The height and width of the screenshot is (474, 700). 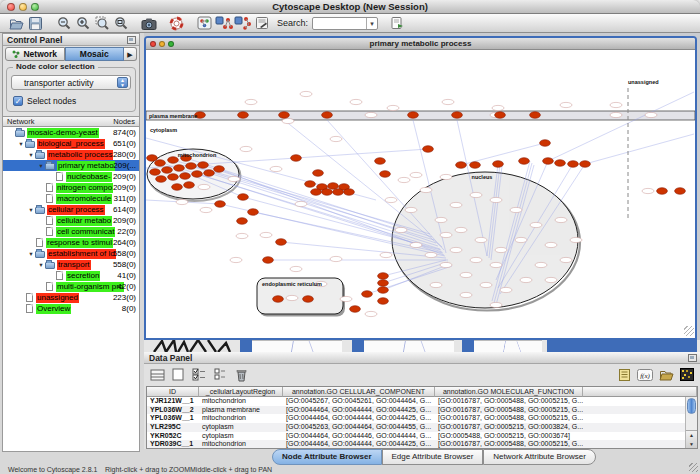 I want to click on table-cell: YJR121W__1, so click(x=173, y=402).